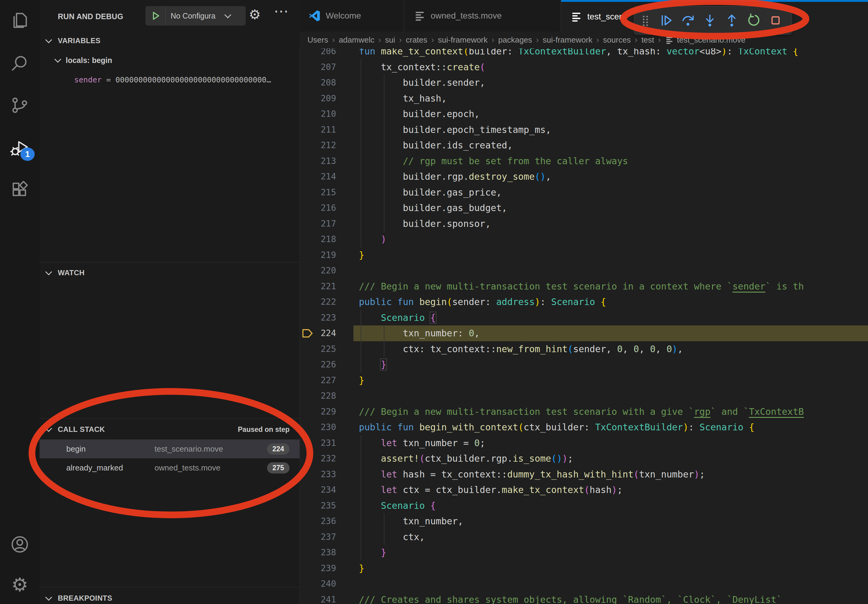 The height and width of the screenshot is (604, 868). What do you see at coordinates (584, 506) in the screenshot?
I see `code-line-235: 235 Scenario {` at bounding box center [584, 506].